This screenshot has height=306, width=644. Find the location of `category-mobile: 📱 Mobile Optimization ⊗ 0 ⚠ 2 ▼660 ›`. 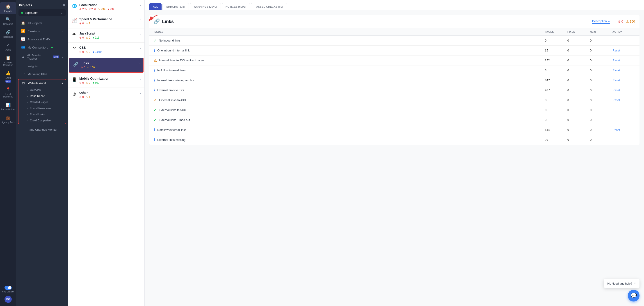

category-mobile: 📱 Mobile Optimization ⊗ 0 ⚠ 2 ▼660 › is located at coordinates (106, 81).